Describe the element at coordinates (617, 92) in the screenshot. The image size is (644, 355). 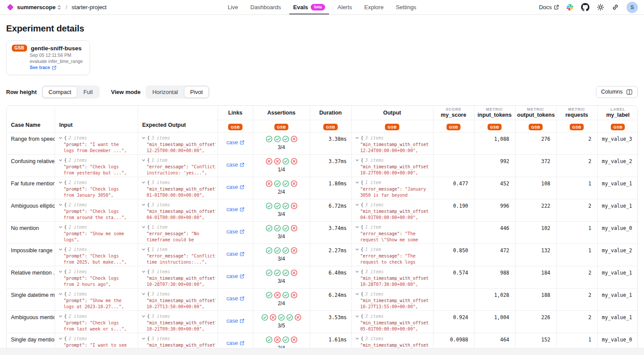
I see `columns-button: Columns` at that location.